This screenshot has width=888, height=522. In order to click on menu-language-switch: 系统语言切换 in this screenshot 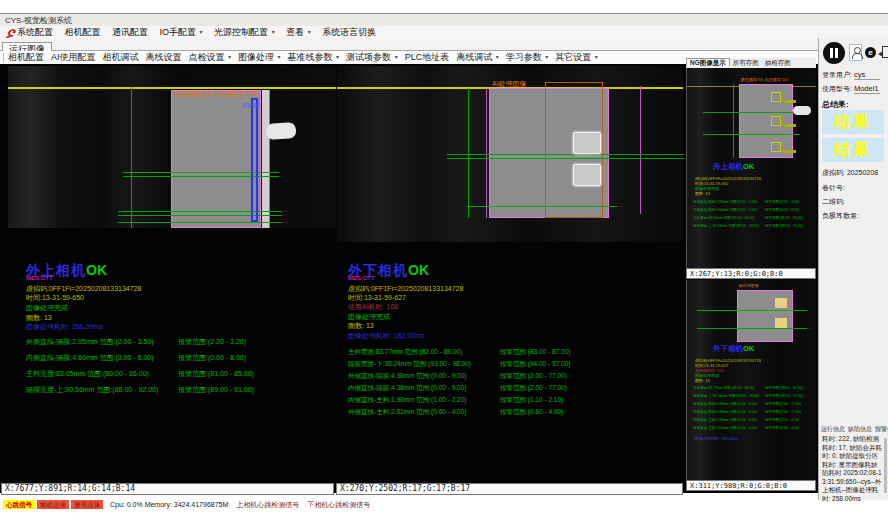, I will do `click(349, 32)`.